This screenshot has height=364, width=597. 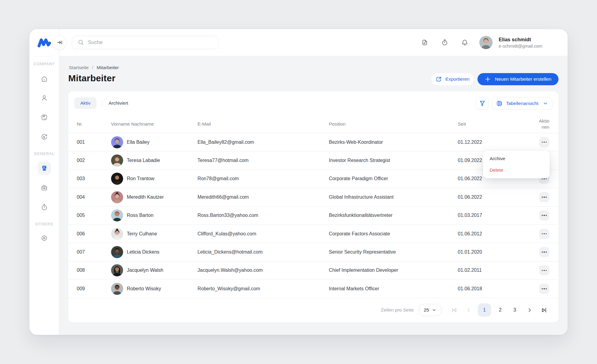 I want to click on breadcrumb-current: Mitarbeiter, so click(x=108, y=68).